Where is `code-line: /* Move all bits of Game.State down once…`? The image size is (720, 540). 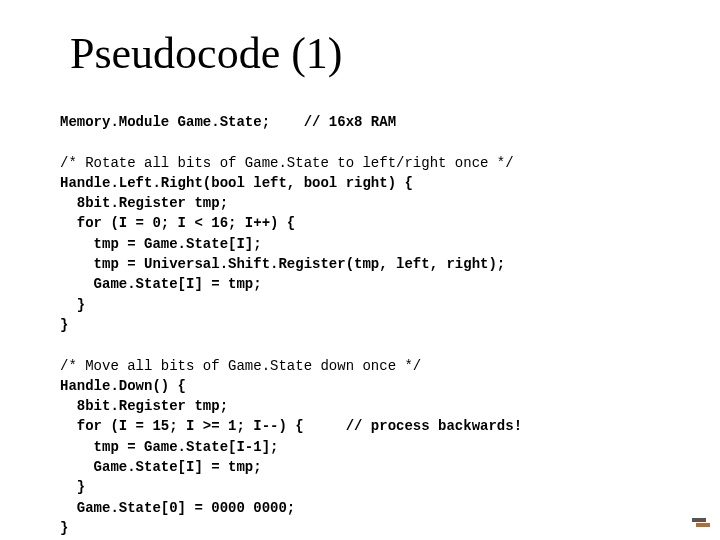
code-line: /* Move all bits of Game.State down once… is located at coordinates (240, 366).